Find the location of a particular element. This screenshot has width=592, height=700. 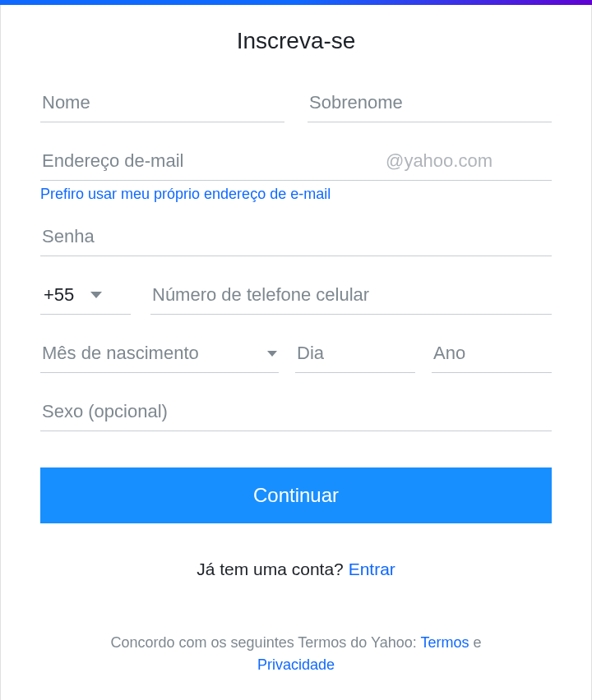

signin-prompt-text: Já tem uma conta? is located at coordinates (272, 569).